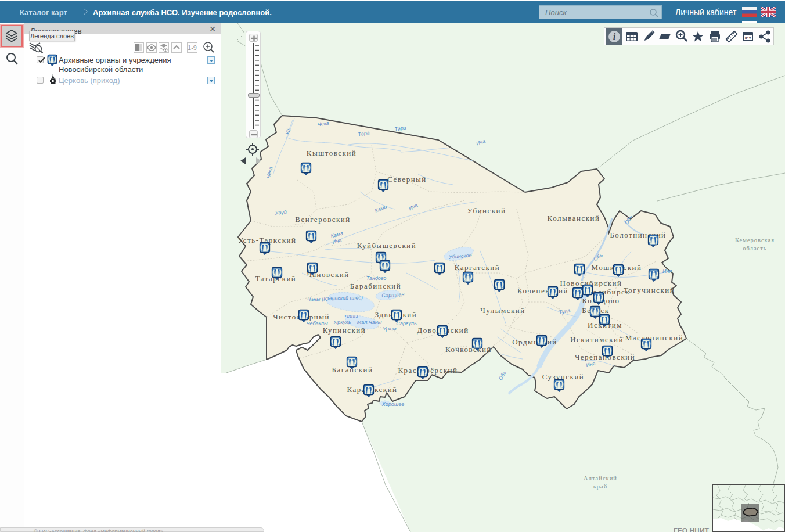  What do you see at coordinates (369, 322) in the screenshot?
I see `svg-text: Мал.Чаны` at bounding box center [369, 322].